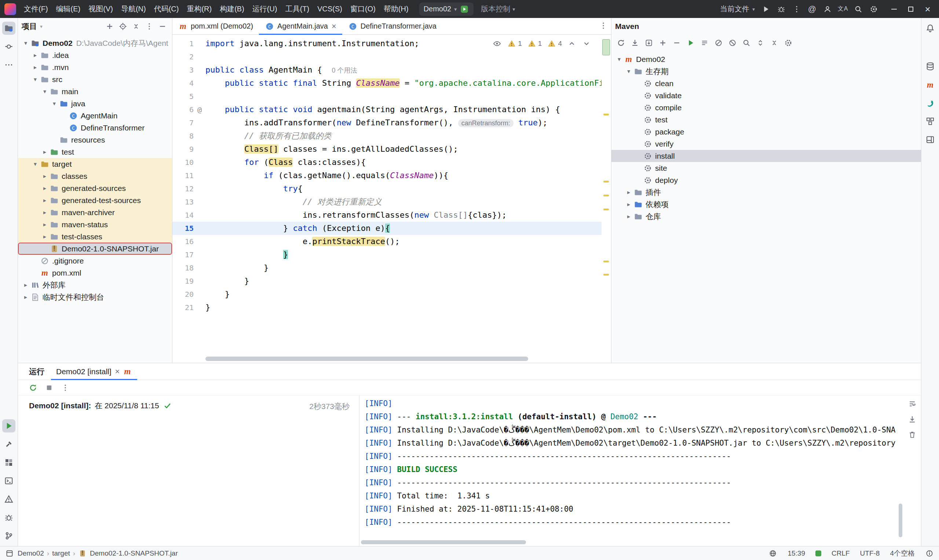  I want to click on project-item-resources: resources, so click(95, 140).